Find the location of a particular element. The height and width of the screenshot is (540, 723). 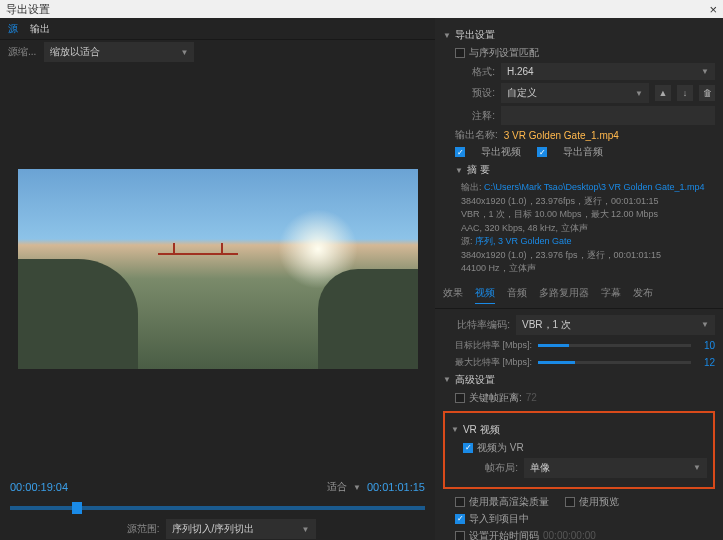

export-settings-header: ▼ 导出设置 is located at coordinates (579, 35).